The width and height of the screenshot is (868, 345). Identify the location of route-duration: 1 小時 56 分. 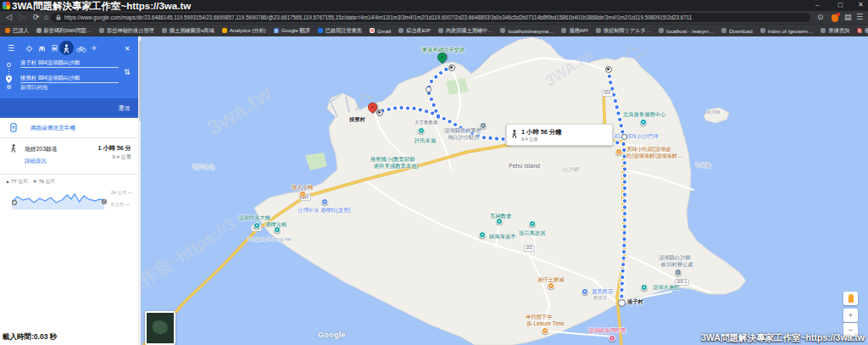
(114, 148).